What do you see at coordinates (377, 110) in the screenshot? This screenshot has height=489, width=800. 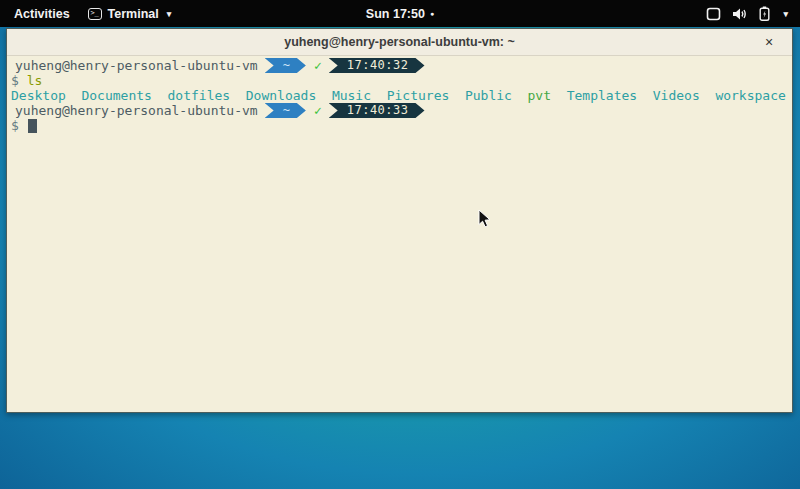 I see `prompt-time-segment: 17:40:33` at bounding box center [377, 110].